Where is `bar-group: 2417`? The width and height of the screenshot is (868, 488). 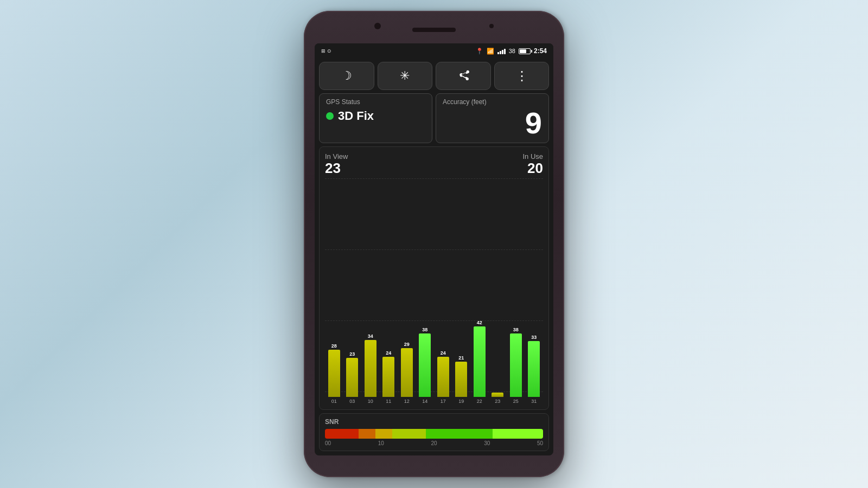 bar-group: 2417 is located at coordinates (443, 377).